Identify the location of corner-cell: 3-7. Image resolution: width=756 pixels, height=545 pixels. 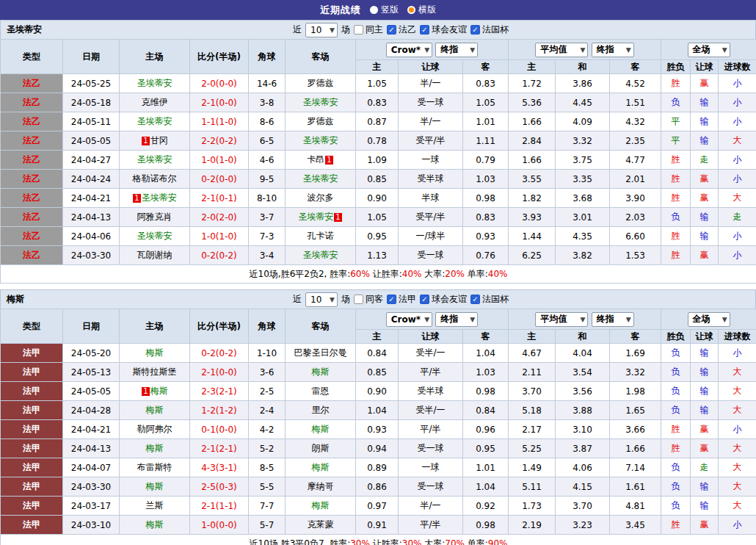
(267, 217).